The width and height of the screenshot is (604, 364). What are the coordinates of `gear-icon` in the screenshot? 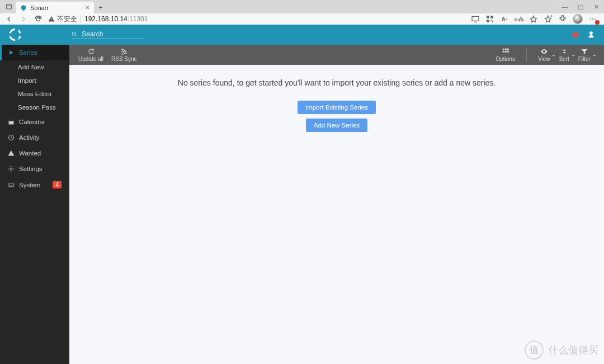 It's located at (11, 169).